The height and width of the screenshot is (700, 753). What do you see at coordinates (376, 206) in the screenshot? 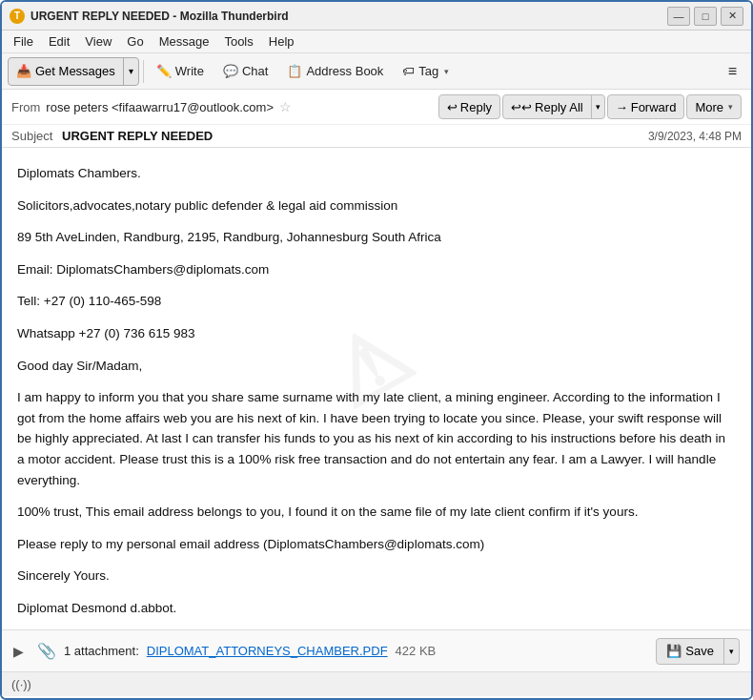
I see `body-org-desc: Solicitors,advocates,notary public defen…` at bounding box center [376, 206].